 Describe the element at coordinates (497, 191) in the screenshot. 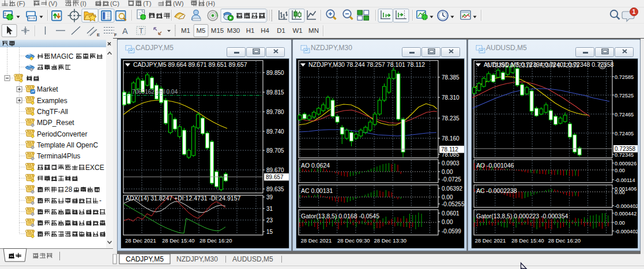

I see `svg-text: AC -0.0002238` at that location.